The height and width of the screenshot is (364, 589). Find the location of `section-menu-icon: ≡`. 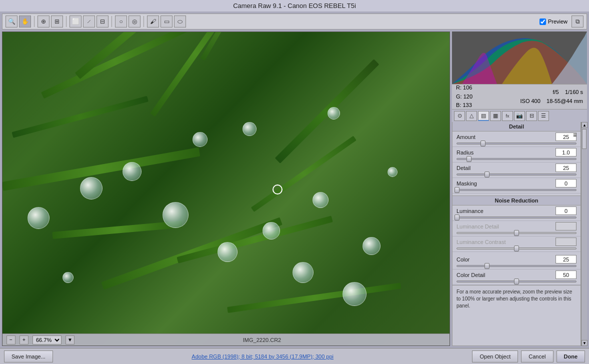

section-menu-icon: ≡ is located at coordinates (575, 135).